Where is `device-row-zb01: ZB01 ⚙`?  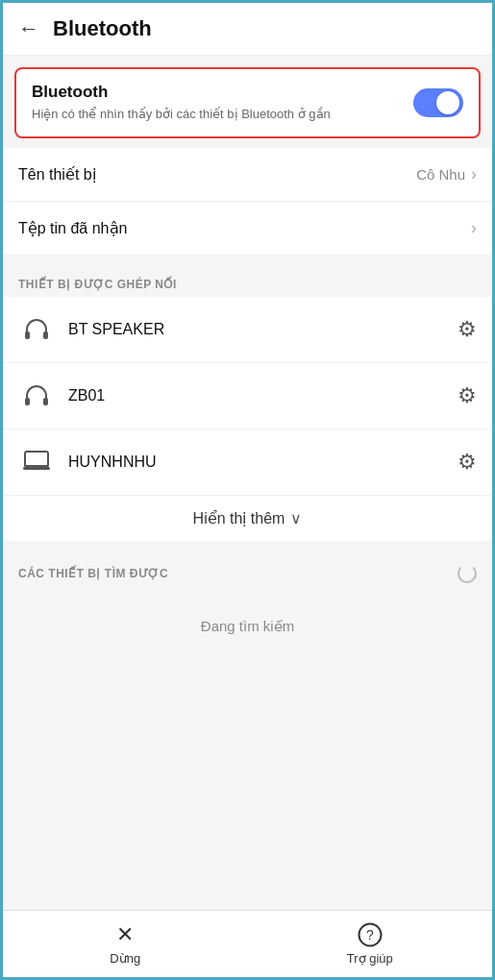
device-row-zb01: ZB01 ⚙ is located at coordinates (248, 396).